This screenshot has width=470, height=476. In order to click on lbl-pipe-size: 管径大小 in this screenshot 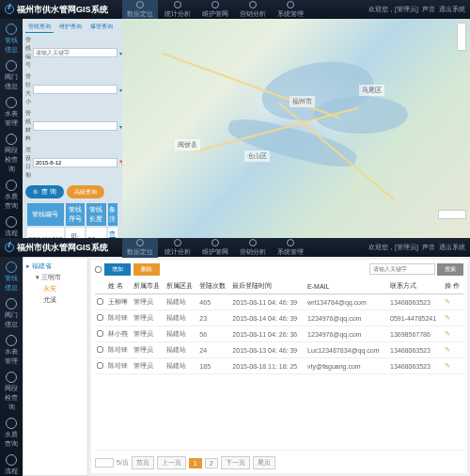, I will do `click(28, 89)`.